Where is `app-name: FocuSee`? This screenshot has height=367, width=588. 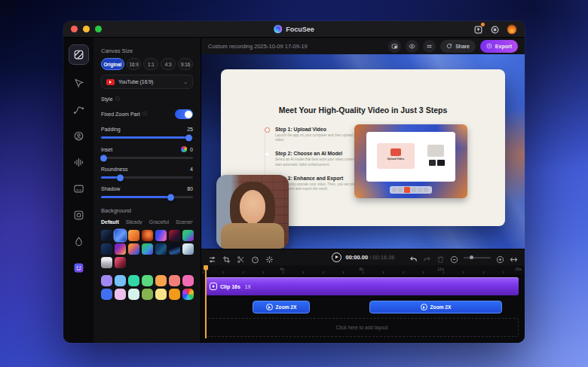 app-name: FocuSee is located at coordinates (300, 29).